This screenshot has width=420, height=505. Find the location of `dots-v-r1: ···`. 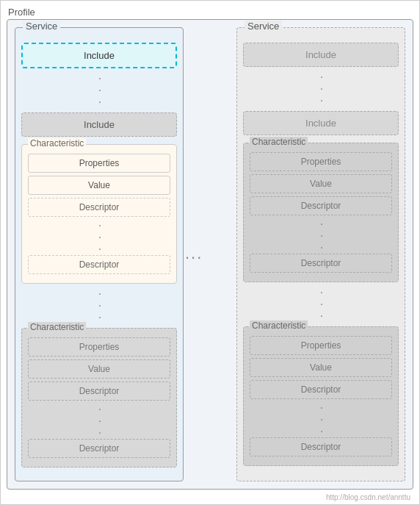

dots-v-r1: ··· is located at coordinates (321, 89).